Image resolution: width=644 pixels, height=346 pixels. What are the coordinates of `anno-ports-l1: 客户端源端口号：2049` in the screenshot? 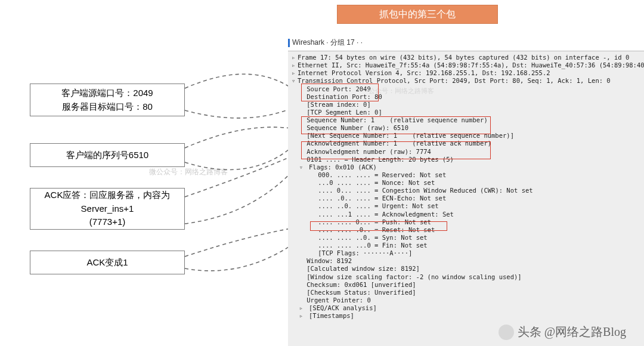 It's located at (107, 93).